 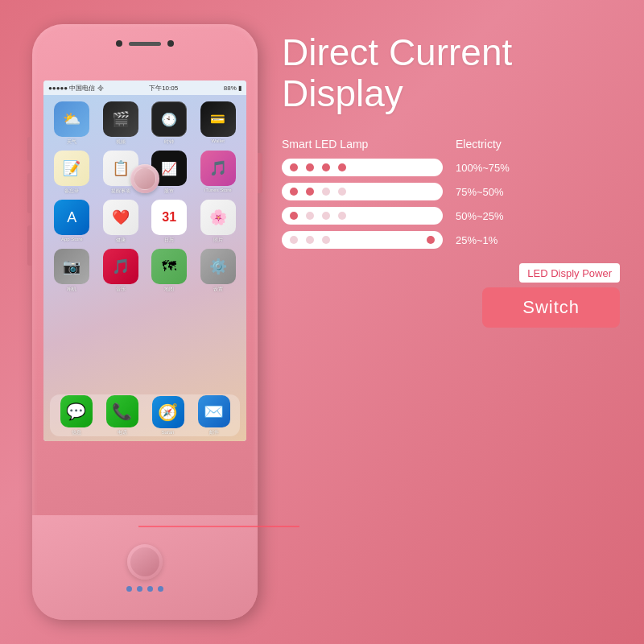 I want to click on volume-down-button, so click(x=30, y=246).